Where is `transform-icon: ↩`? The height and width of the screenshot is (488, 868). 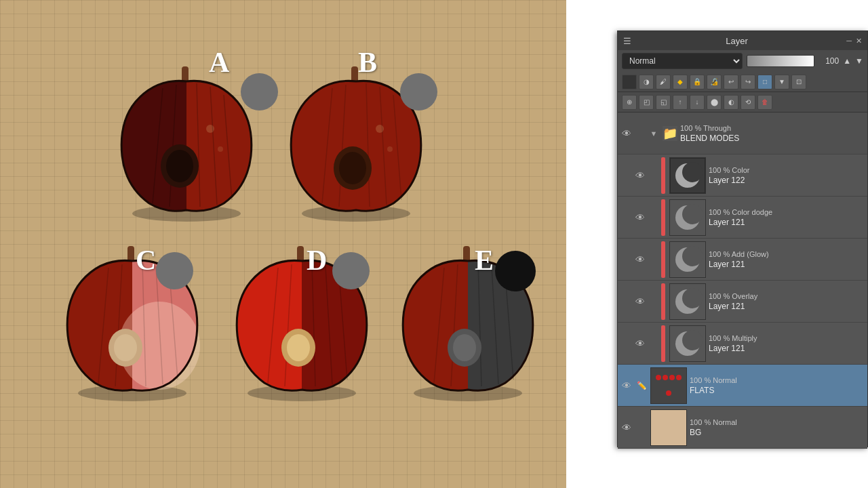
transform-icon: ↩ is located at coordinates (731, 82).